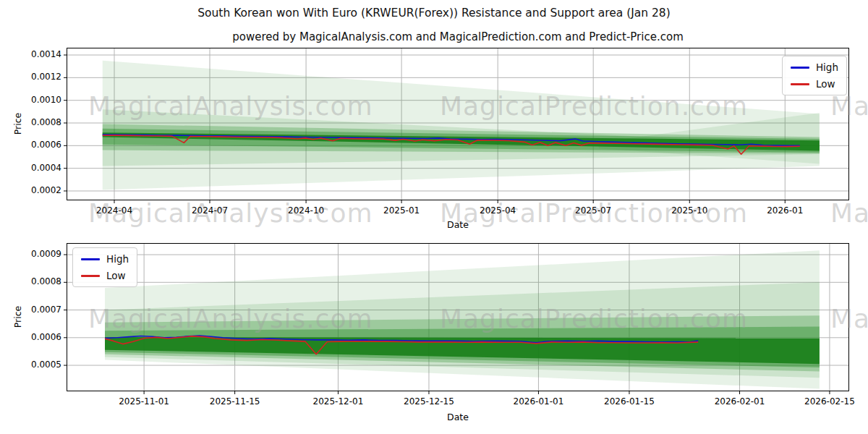 This screenshot has width=868, height=434. I want to click on y-tick-label: 0.0005, so click(41, 365).